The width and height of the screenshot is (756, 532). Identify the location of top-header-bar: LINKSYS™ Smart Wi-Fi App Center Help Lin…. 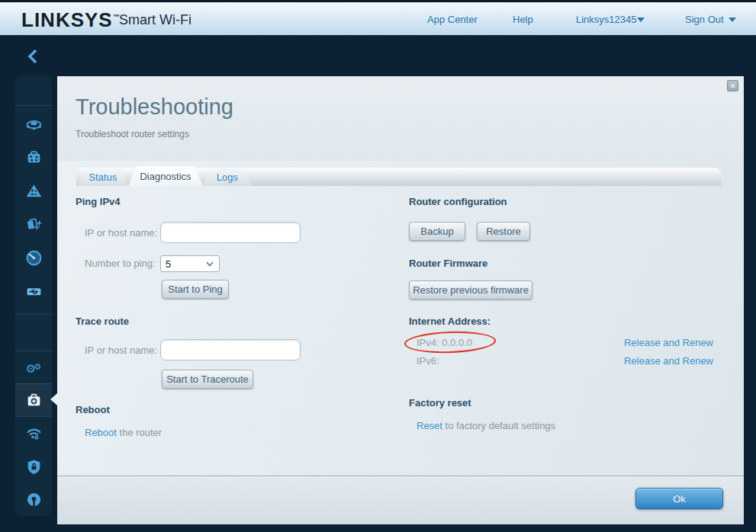
(378, 18).